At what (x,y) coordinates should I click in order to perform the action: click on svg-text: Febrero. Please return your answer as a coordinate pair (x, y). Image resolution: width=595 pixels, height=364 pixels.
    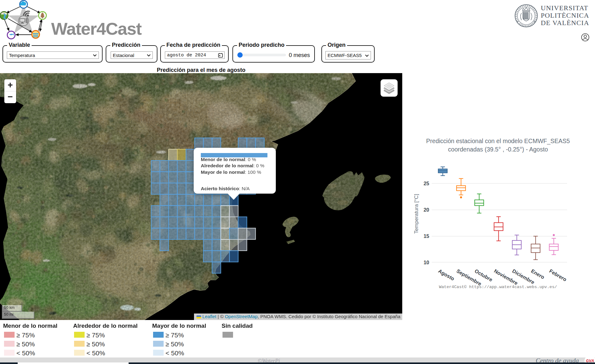
    Looking at the image, I should click on (558, 275).